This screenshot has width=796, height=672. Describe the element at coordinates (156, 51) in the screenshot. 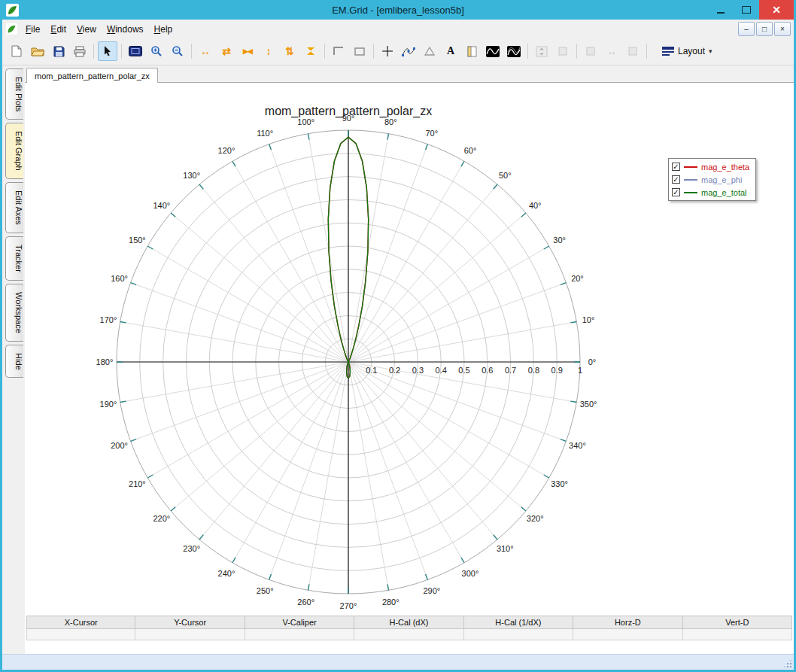

I see `zoom-in-button` at that location.